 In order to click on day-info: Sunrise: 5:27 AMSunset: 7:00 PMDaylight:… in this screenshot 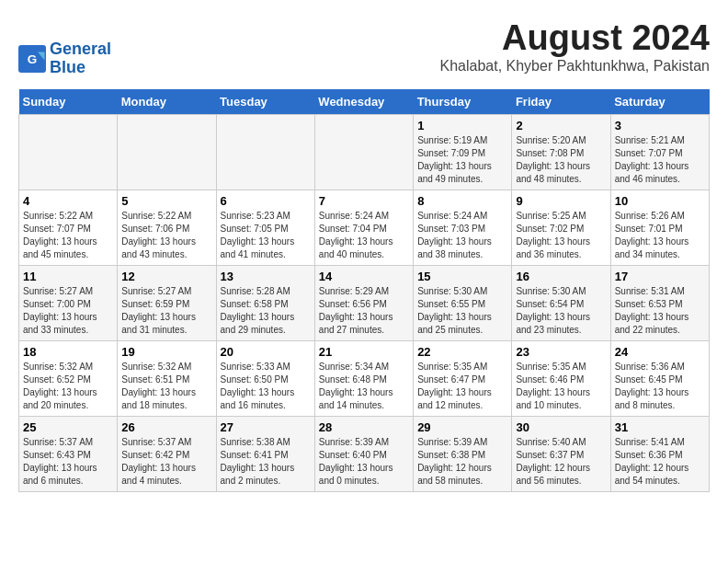, I will do `click(68, 311)`.